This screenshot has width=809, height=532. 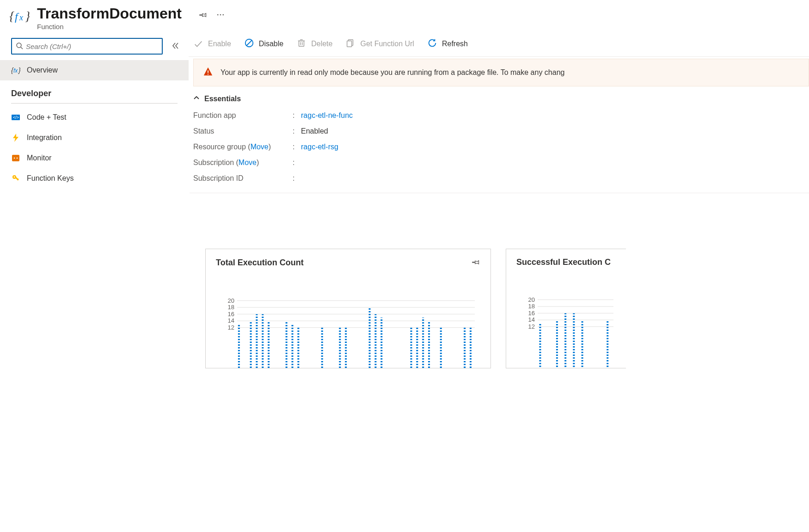 What do you see at coordinates (314, 44) in the screenshot?
I see `delete-button: Delete` at bounding box center [314, 44].